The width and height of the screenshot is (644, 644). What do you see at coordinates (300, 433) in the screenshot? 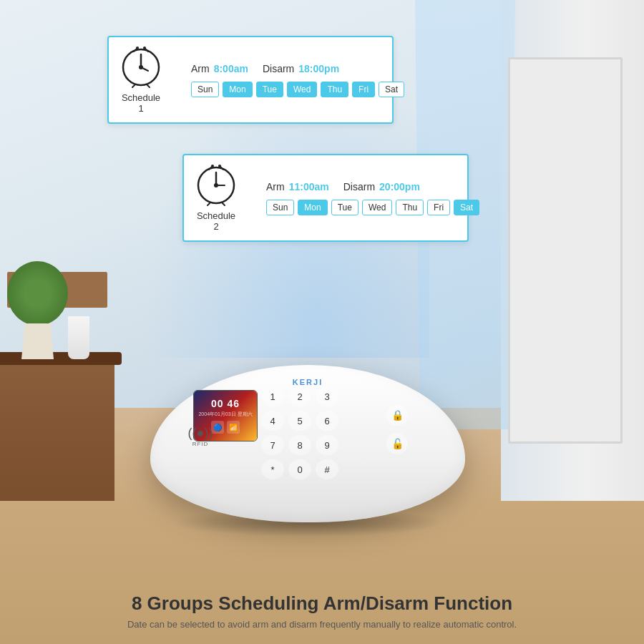
I see `keypad: 123456789*0#` at bounding box center [300, 433].